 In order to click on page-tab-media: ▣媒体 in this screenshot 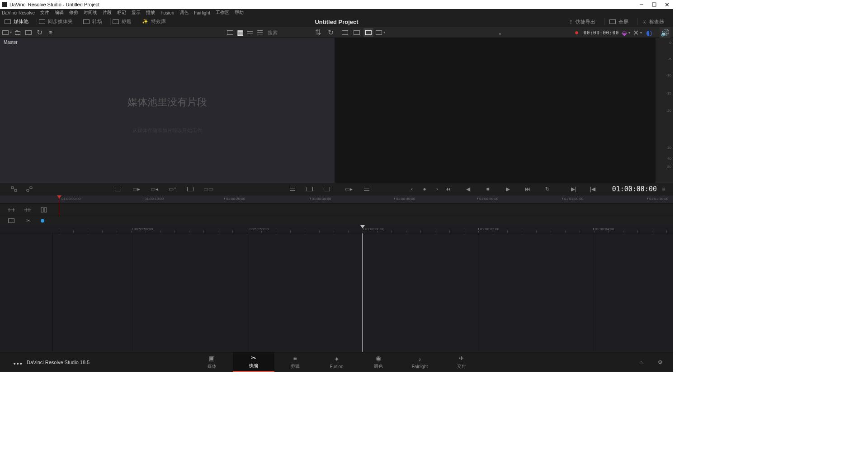, I will do `click(212, 362)`.